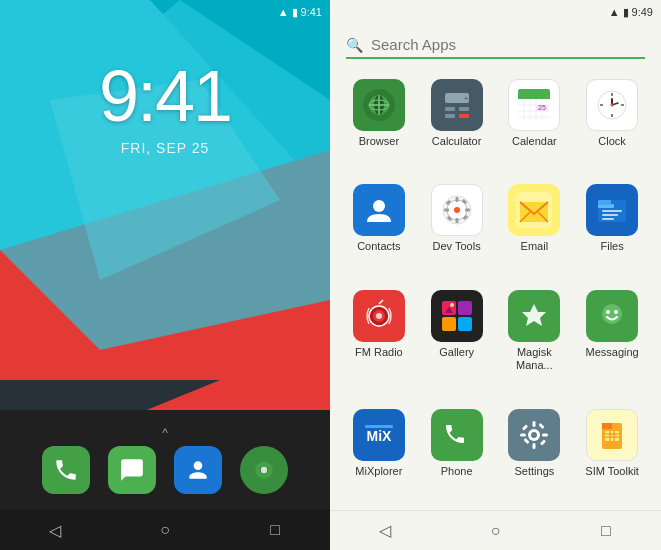 The width and height of the screenshot is (661, 550). What do you see at coordinates (264, 470) in the screenshot?
I see `dock-magisk` at bounding box center [264, 470].